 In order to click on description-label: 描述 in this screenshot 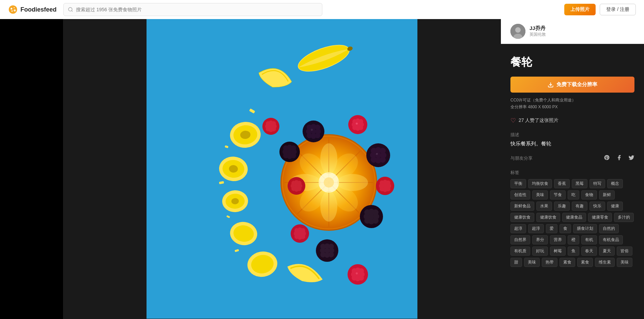, I will do `click(572, 135)`.